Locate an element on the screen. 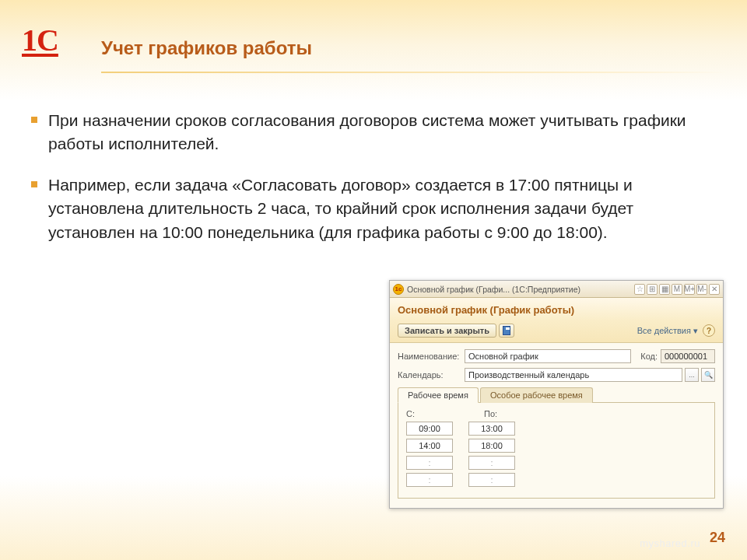  to-header: По: is located at coordinates (507, 414).